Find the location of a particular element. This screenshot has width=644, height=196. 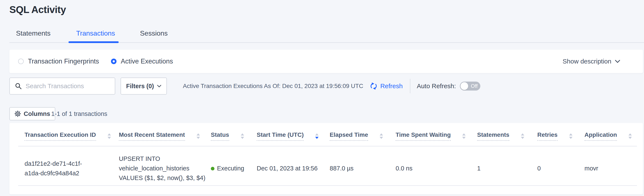

column-header-application: Application is located at coordinates (601, 136).